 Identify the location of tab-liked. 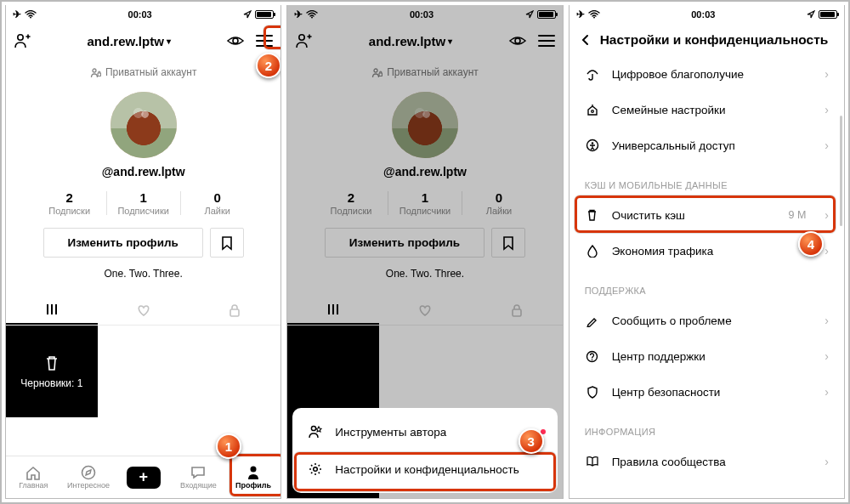
(144, 309).